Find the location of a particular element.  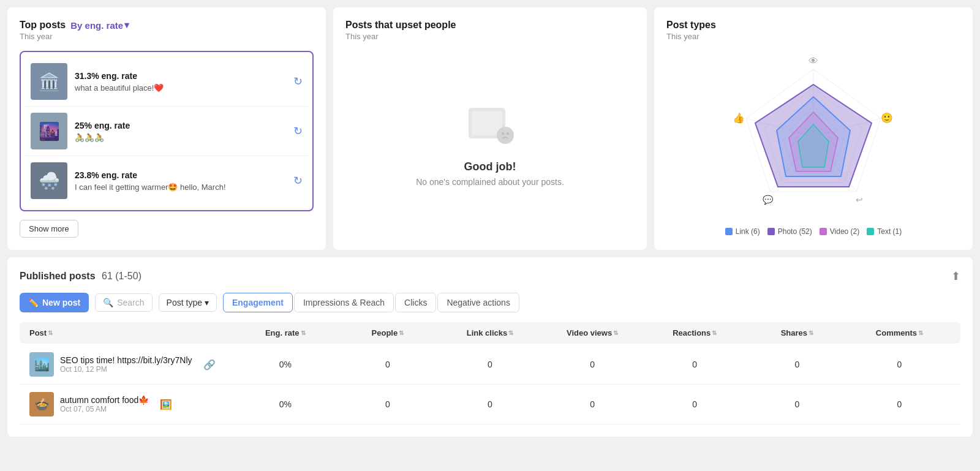

export-icon: ⬆ is located at coordinates (956, 276).